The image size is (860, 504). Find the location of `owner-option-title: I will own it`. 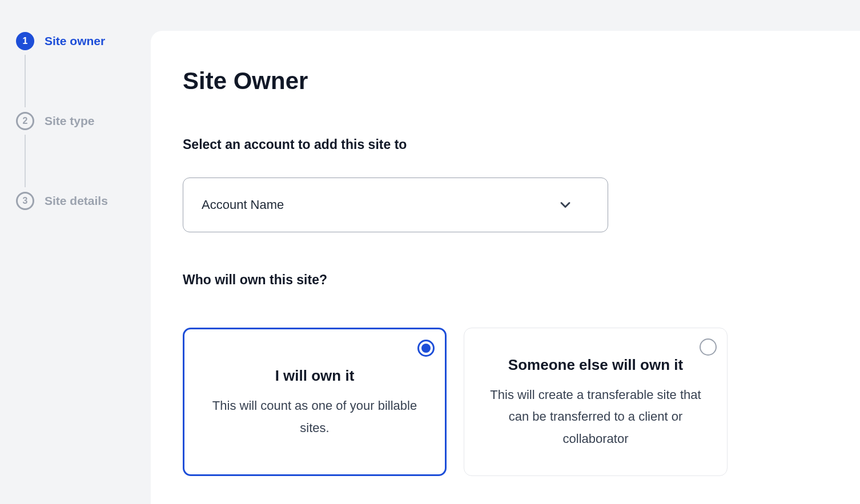

owner-option-title: I will own it is located at coordinates (315, 376).